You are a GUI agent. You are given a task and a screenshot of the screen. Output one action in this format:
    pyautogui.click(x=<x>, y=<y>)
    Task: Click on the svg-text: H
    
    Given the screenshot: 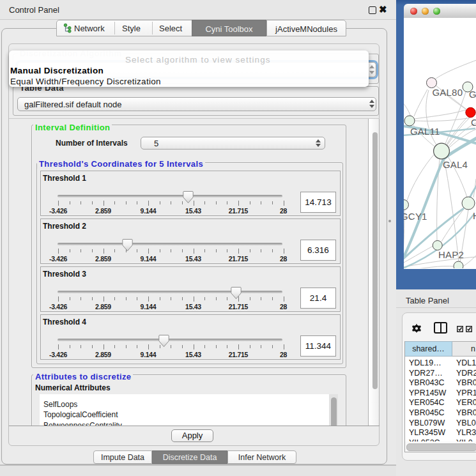 What is the action you would take?
    pyautogui.click(x=474, y=216)
    